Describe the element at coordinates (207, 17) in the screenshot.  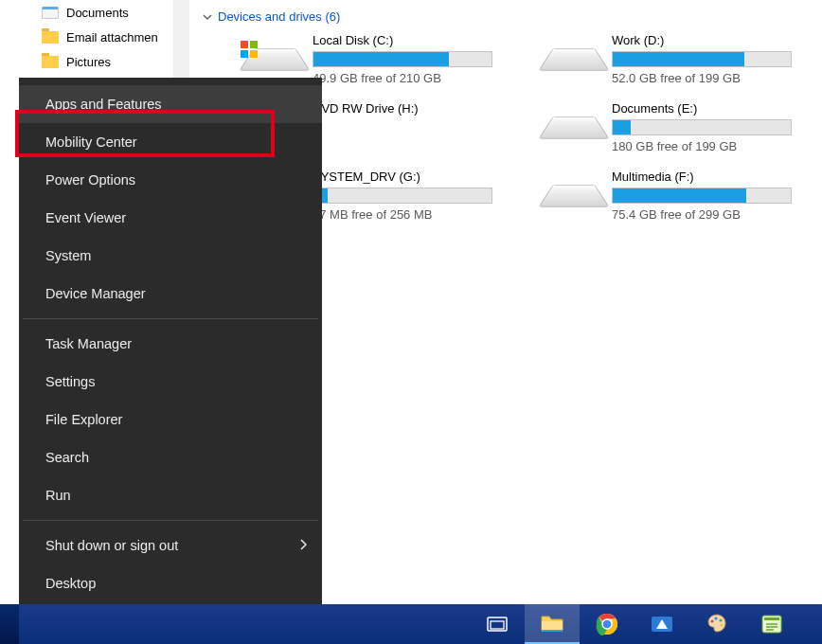
I see `chevron-down-icon` at that location.